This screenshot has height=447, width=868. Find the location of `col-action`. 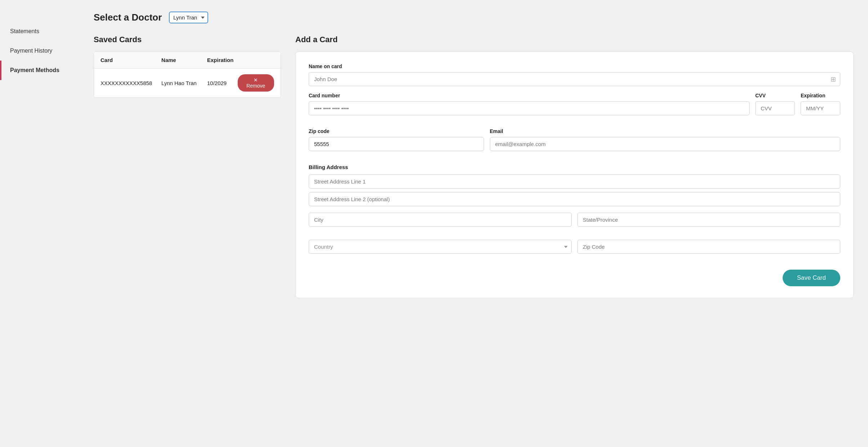

col-action is located at coordinates (256, 60).